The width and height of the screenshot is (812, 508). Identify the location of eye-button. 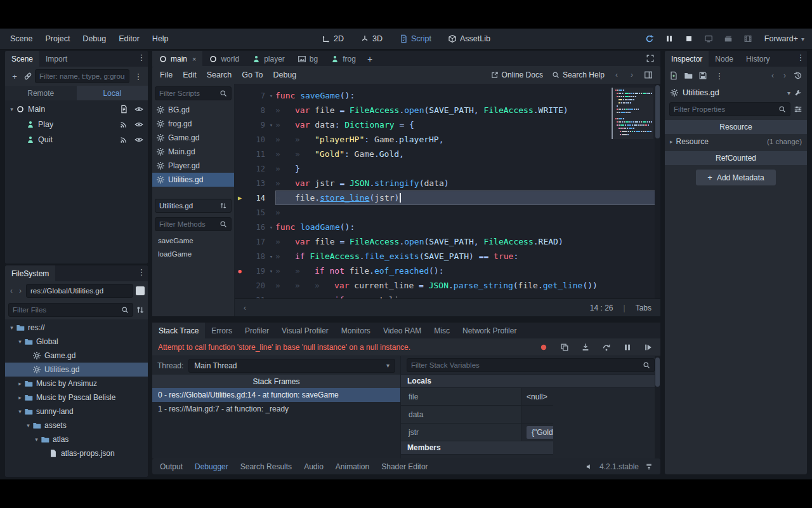
(139, 124).